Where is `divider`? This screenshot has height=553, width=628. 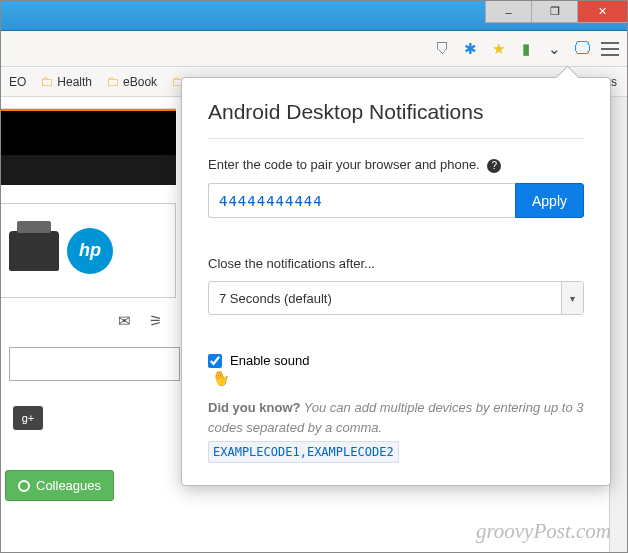
divider is located at coordinates (396, 138).